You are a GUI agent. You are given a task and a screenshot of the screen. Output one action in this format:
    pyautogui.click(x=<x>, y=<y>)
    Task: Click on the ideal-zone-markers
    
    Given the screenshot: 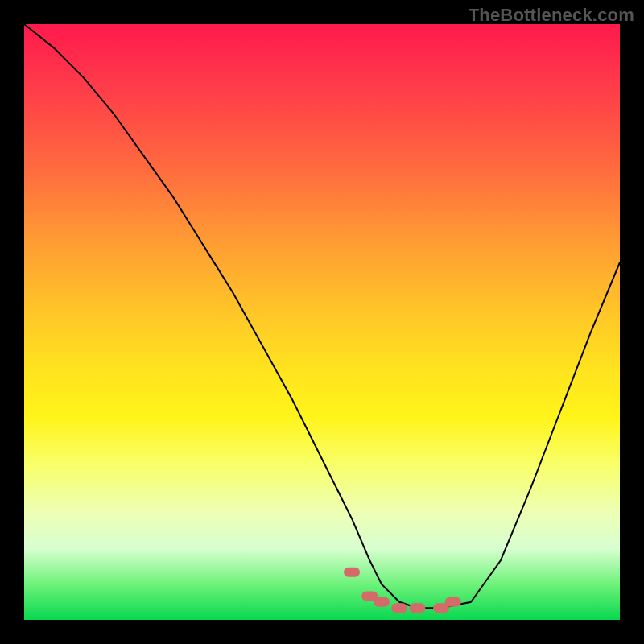 What is the action you would take?
    pyautogui.click(x=402, y=590)
    